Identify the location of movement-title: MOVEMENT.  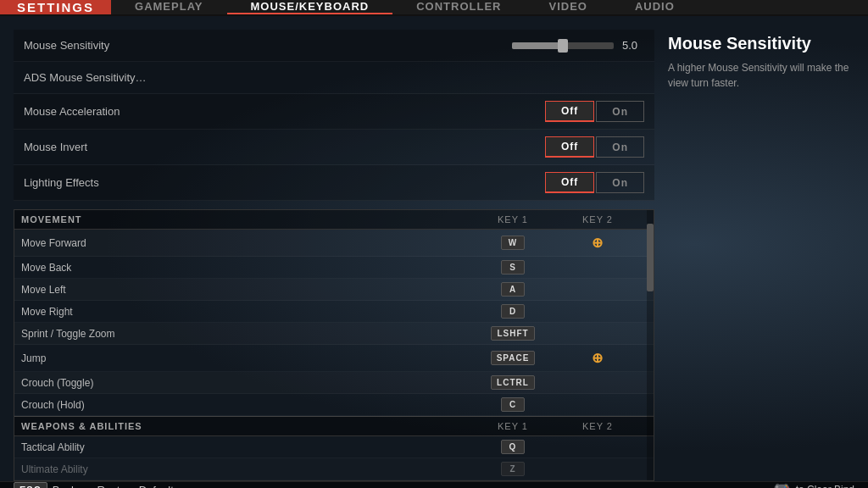
(246, 219).